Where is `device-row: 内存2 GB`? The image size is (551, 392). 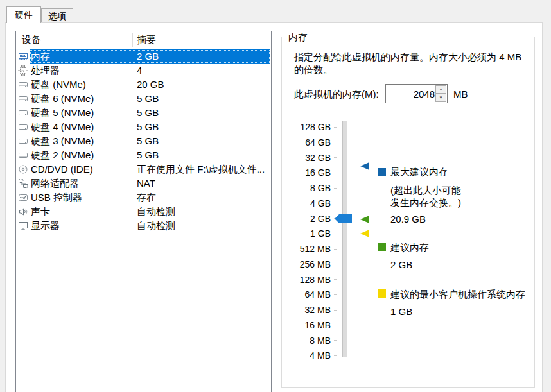
device-row: 内存2 GB is located at coordinates (144, 56).